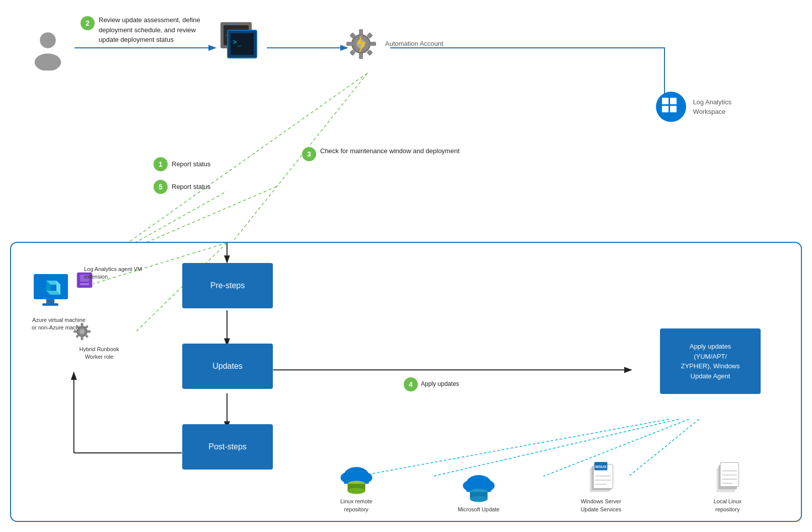 The width and height of the screenshot is (812, 532). What do you see at coordinates (191, 164) in the screenshot?
I see `step1-text: Report status` at bounding box center [191, 164].